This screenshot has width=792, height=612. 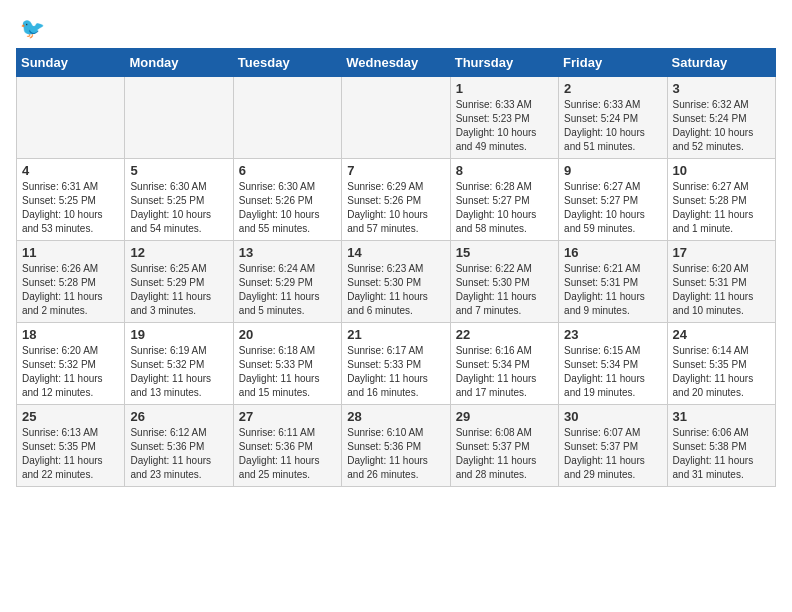 I want to click on day-info: Sunrise: 6:23 AM Sunset: 5:30 PM Dayligh…, so click(x=396, y=290).